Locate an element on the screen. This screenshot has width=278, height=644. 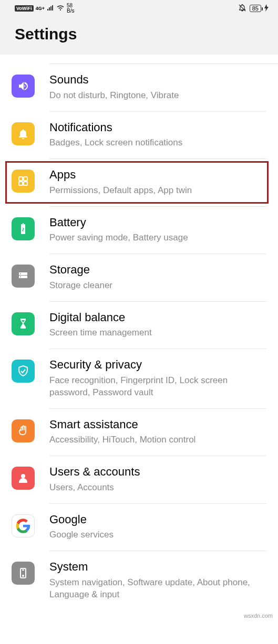
row-storage: Storage Storage cleaner is located at coordinates (139, 278).